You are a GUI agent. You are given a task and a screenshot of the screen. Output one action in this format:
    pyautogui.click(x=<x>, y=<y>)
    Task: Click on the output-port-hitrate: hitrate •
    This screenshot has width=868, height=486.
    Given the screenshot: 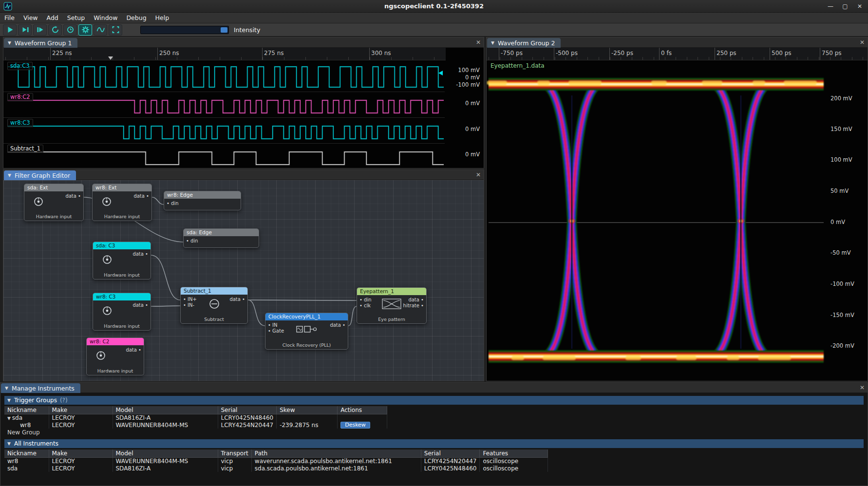 What is the action you would take?
    pyautogui.click(x=414, y=306)
    